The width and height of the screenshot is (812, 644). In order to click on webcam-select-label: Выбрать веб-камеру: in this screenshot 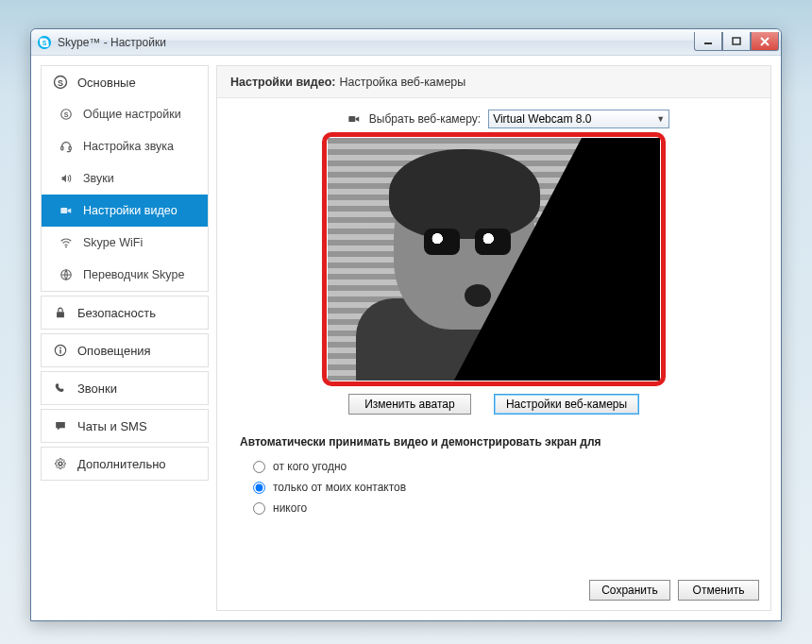, I will do `click(425, 119)`.